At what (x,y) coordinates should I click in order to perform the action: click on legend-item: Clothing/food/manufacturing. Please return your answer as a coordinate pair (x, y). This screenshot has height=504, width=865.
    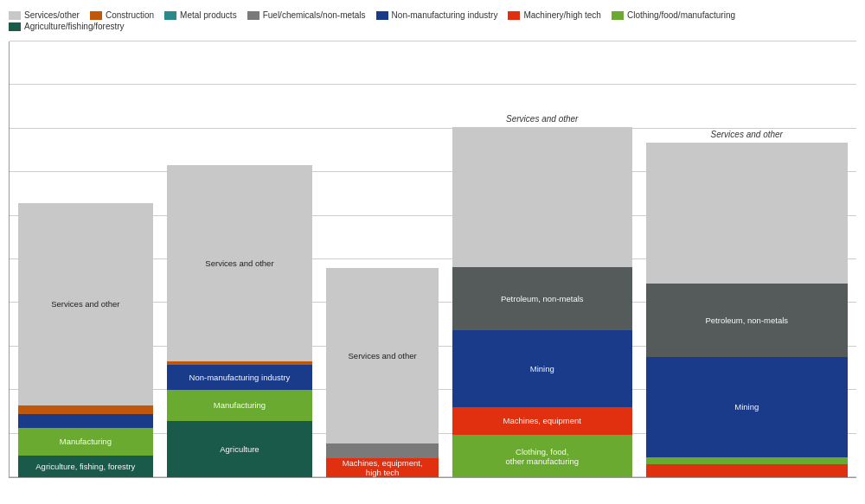
    Looking at the image, I should click on (673, 16).